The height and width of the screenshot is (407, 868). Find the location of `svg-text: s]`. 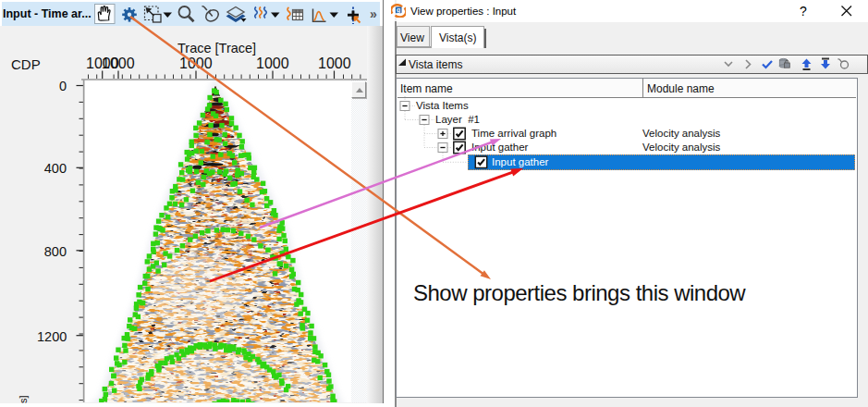

svg-text: s] is located at coordinates (23, 400).